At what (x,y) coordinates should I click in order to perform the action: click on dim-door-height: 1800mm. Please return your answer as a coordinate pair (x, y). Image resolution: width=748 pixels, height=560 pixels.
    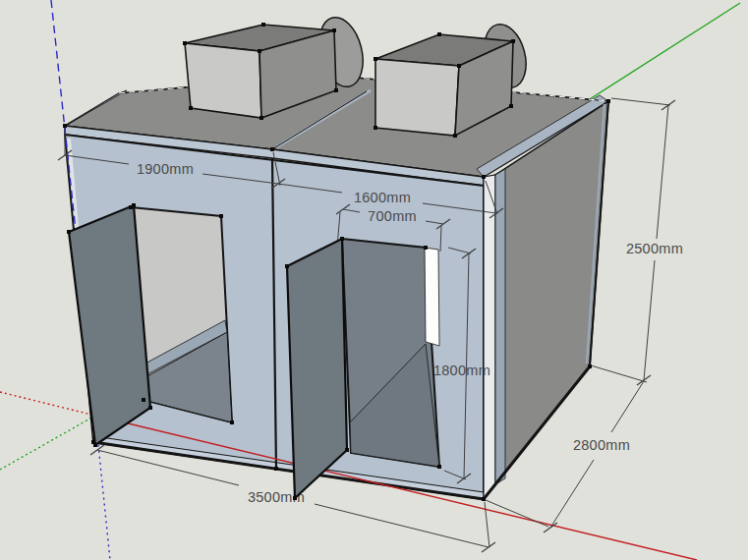
    Looking at the image, I should click on (462, 370).